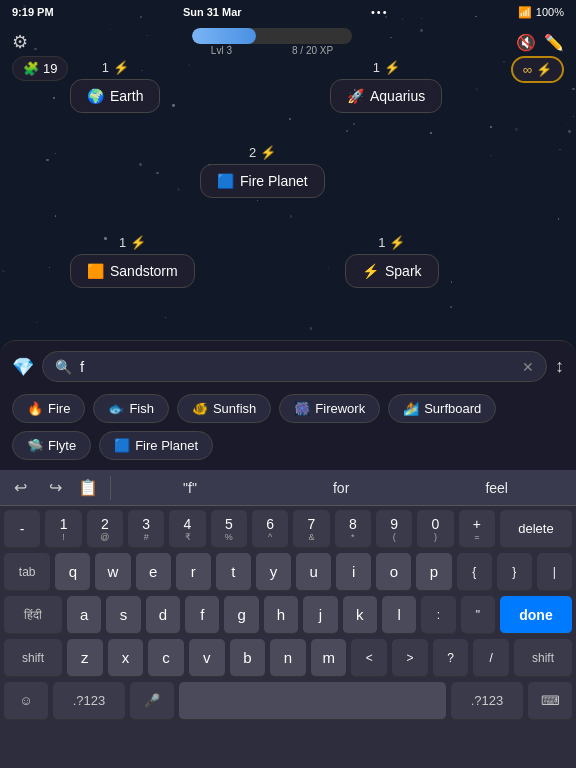  I want to click on key-9: 9(, so click(394, 529).